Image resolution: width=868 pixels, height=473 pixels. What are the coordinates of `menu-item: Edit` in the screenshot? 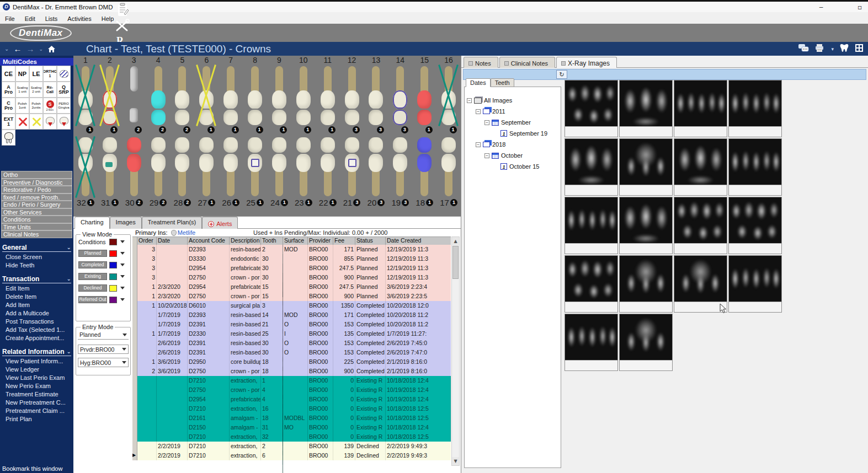 It's located at (30, 19).